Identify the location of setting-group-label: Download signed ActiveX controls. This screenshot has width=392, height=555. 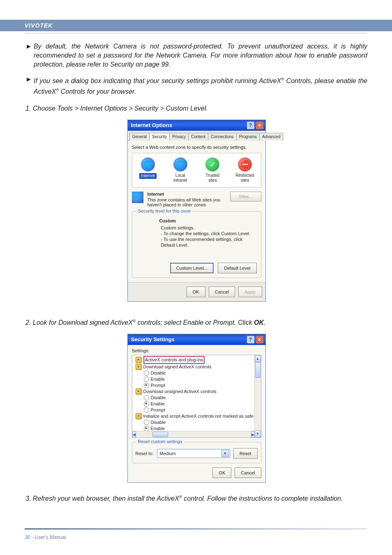
(178, 367).